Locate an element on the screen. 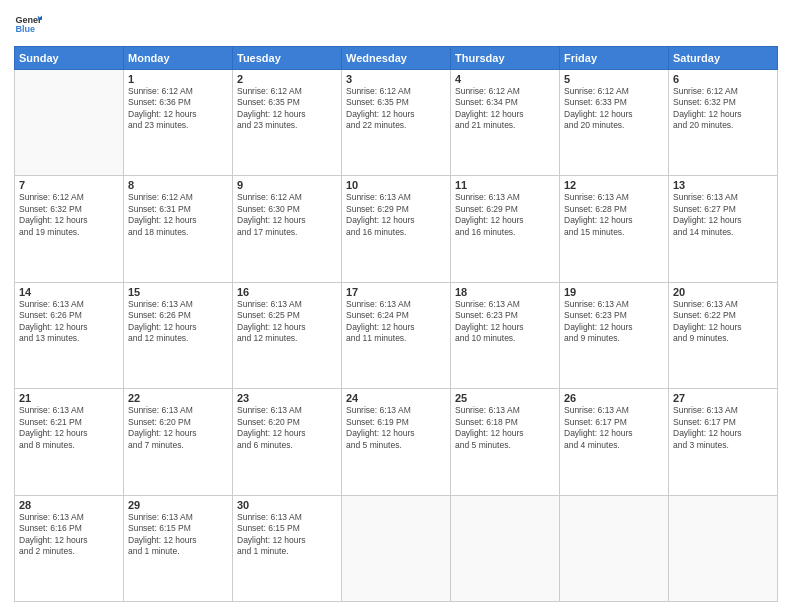 The image size is (792, 612). calendar-cell: 15Sunrise: 6:13 AM Sunset: 6:26 PM Dayli… is located at coordinates (178, 335).